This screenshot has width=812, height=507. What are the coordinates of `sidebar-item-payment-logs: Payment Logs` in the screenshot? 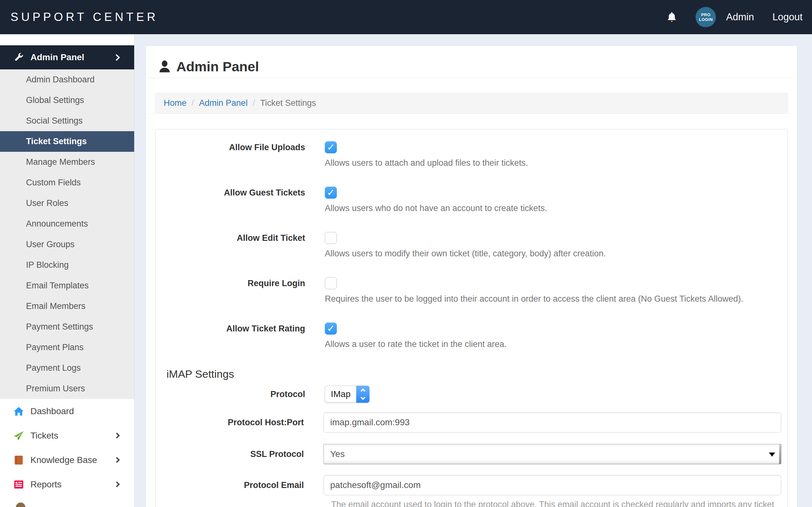 It's located at (67, 368).